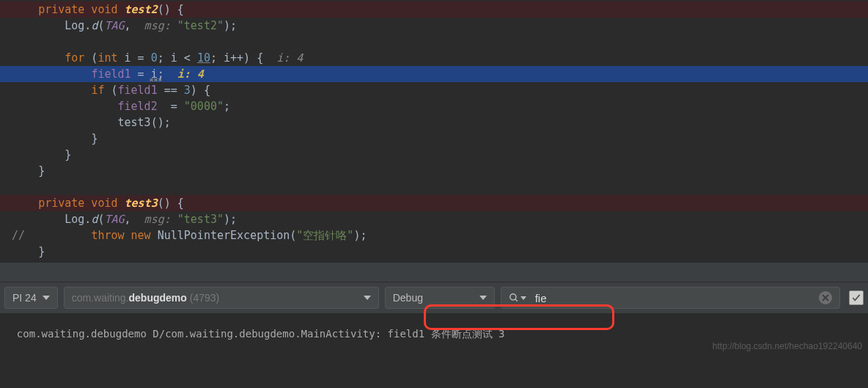  Describe the element at coordinates (434, 122) in the screenshot. I see `code-line: test3();` at that location.